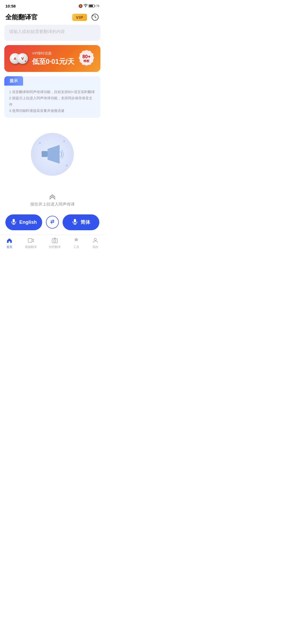 The image size is (290, 644). What do you see at coordinates (76, 247) in the screenshot?
I see `nav-tools-label: 工具` at bounding box center [76, 247].